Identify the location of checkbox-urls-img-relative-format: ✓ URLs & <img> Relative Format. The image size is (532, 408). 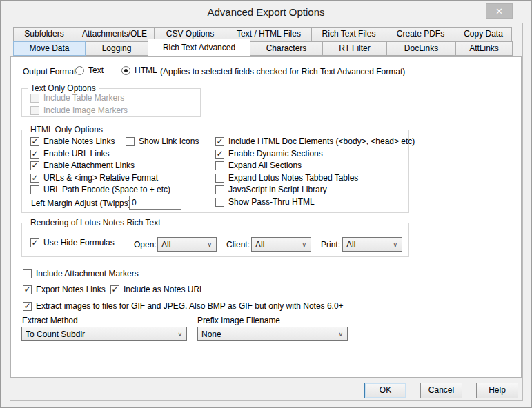
(94, 178).